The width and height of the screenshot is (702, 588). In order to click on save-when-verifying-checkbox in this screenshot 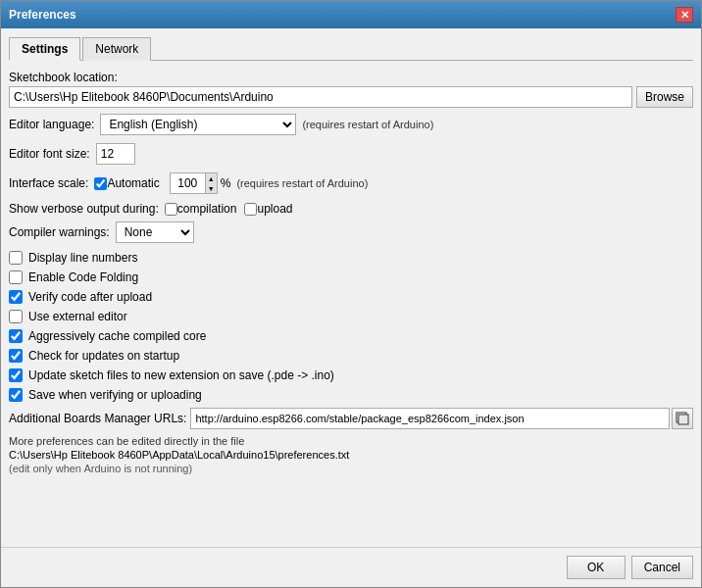, I will do `click(16, 395)`.